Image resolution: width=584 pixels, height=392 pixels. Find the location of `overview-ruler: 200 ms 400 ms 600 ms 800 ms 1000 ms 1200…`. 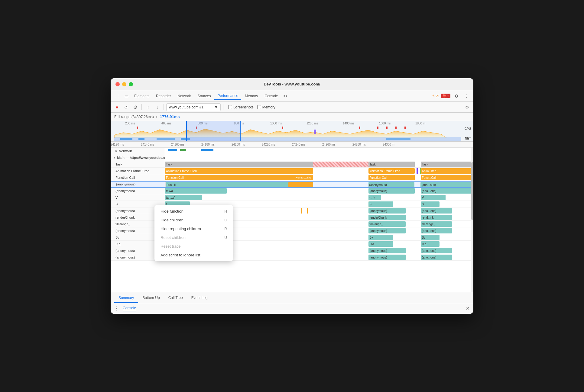

overview-ruler: 200 ms 400 ms 600 ms 800 ms 1000 ms 1200… is located at coordinates (292, 124).